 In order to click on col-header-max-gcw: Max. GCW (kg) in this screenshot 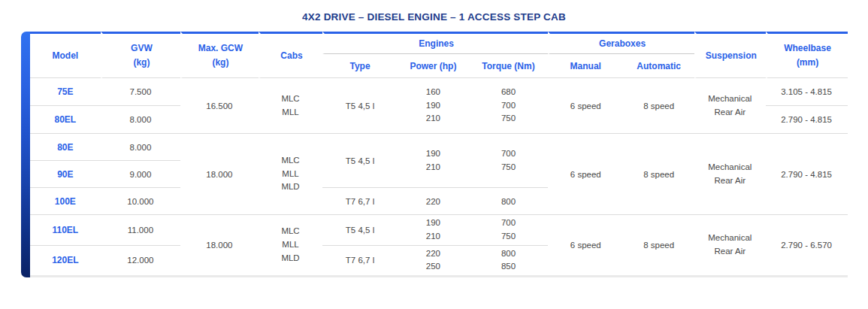, I will do `click(219, 55)`.